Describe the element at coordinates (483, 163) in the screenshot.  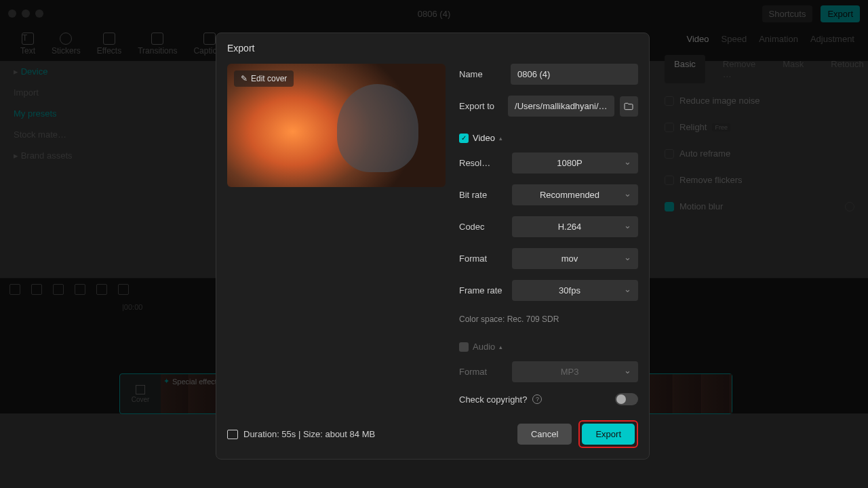
I see `resolution-label: Resol…` at that location.